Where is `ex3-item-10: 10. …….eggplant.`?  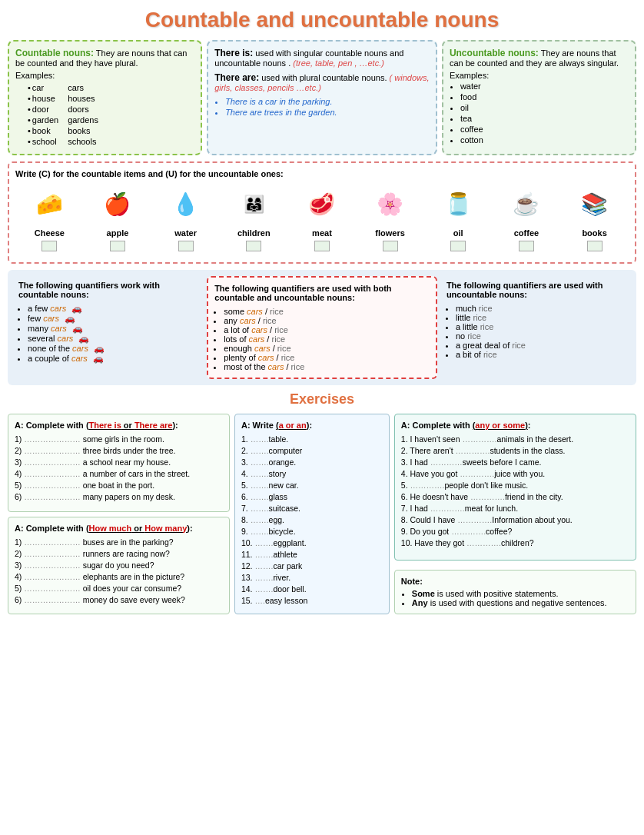 ex3-item-10: 10. …….eggplant. is located at coordinates (312, 543).